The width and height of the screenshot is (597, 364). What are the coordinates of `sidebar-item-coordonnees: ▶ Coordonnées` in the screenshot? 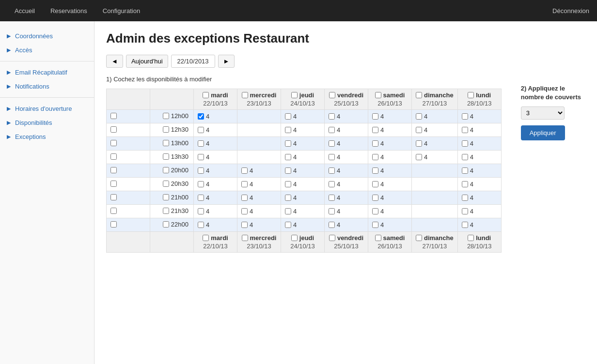 It's located at (47, 36).